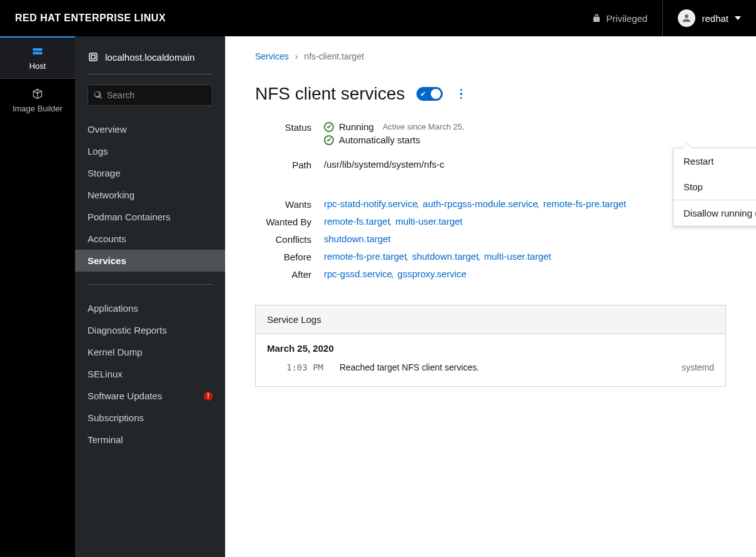 The image size is (756, 557). What do you see at coordinates (150, 439) in the screenshot?
I see `nav-terminal: Terminal` at bounding box center [150, 439].